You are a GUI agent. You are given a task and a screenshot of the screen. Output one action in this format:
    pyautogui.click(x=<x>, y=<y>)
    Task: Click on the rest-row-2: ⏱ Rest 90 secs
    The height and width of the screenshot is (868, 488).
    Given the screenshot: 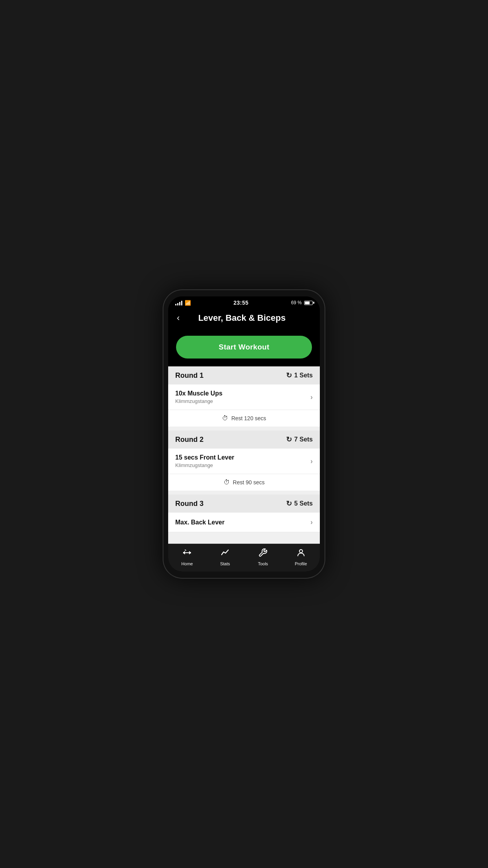 What is the action you would take?
    pyautogui.click(x=244, y=482)
    